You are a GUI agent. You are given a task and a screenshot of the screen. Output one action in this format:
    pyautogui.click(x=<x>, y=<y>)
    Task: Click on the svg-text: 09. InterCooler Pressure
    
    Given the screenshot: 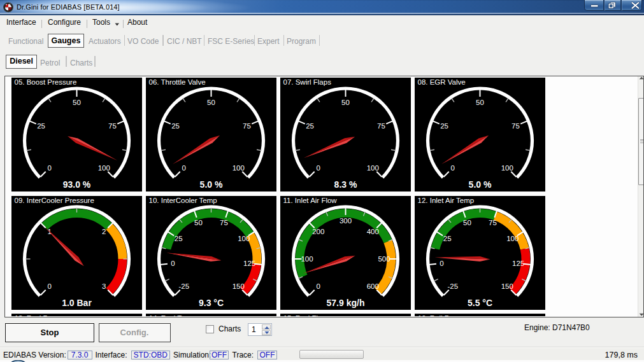 What is the action you would take?
    pyautogui.click(x=55, y=200)
    